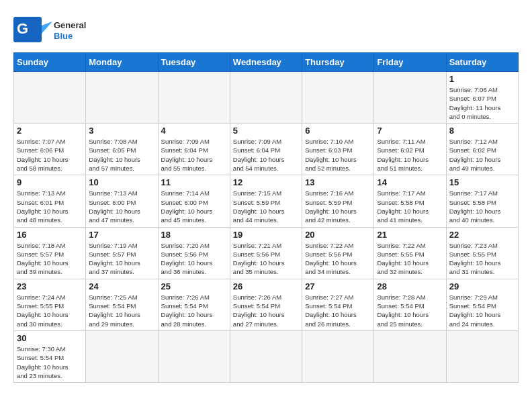  Describe the element at coordinates (482, 201) in the screenshot. I see `calendar-cell: 15Sunrise: 7:17 AM Sunset: 5:58 PM Dayli…` at that location.